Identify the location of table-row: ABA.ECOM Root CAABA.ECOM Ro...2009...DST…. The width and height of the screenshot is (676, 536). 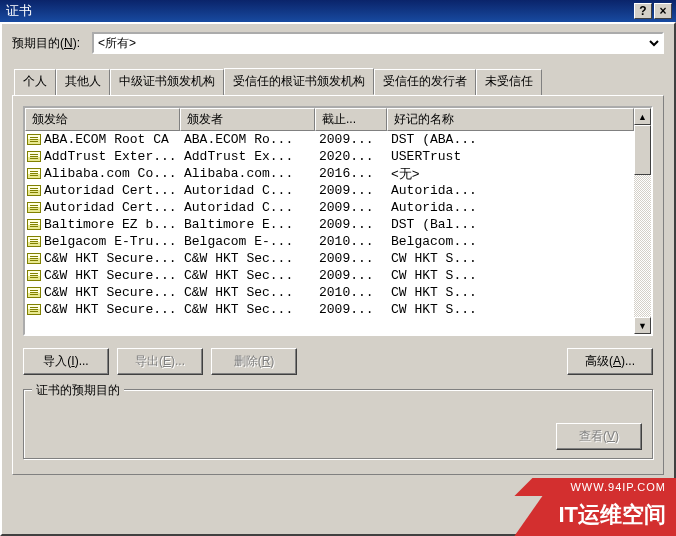
(330, 140).